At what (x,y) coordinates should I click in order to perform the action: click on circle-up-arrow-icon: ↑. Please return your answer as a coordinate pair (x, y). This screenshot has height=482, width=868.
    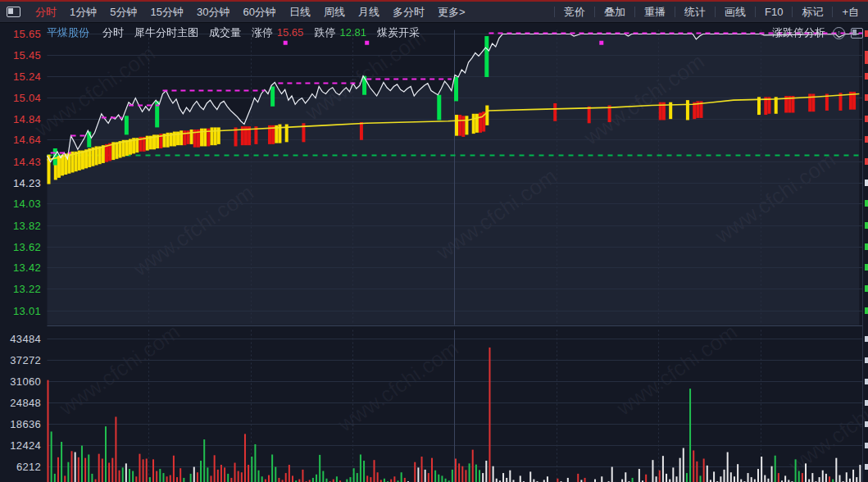
    Looking at the image, I should click on (839, 33).